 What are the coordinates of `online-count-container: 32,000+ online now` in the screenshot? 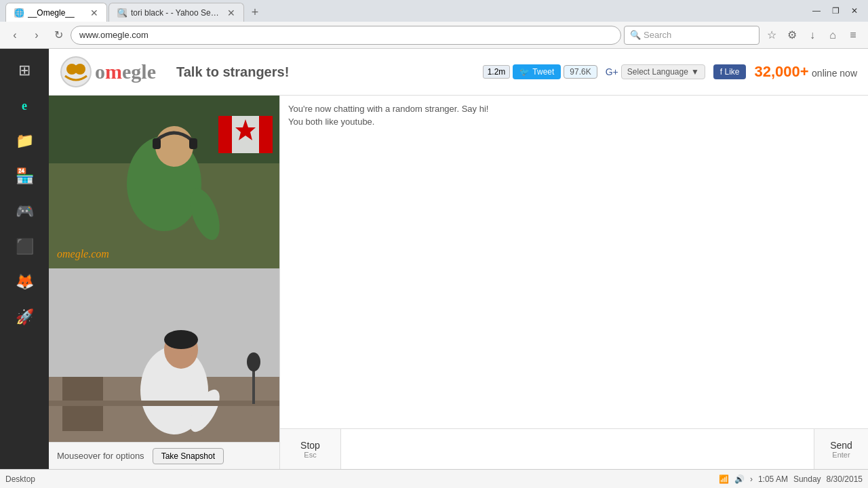 It's located at (806, 72).